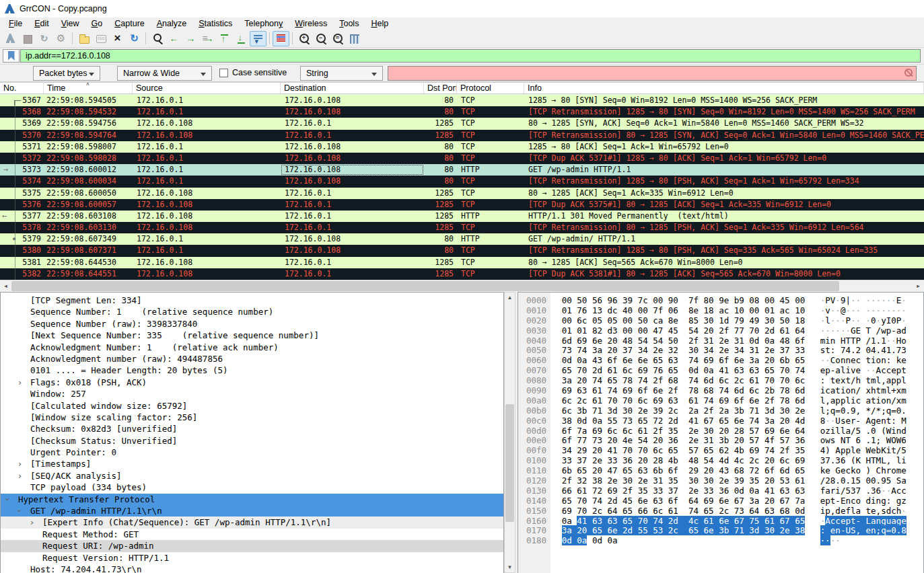 This screenshot has height=573, width=924. I want to click on go-forward-button, so click(191, 39).